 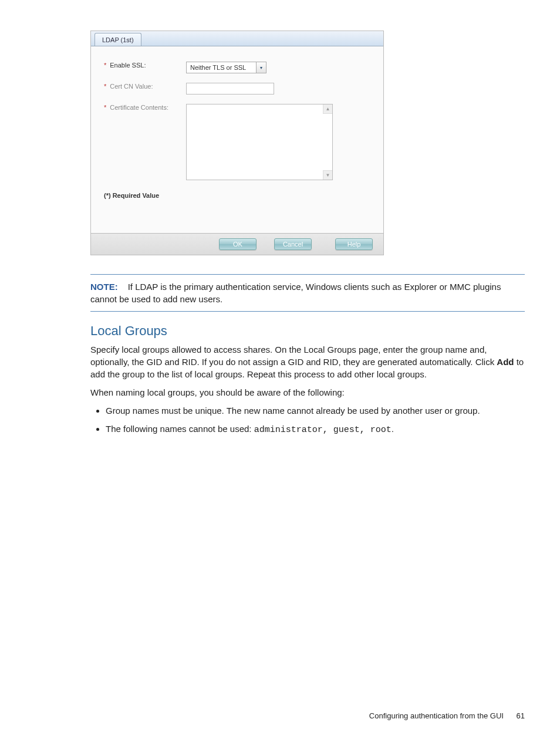 What do you see at coordinates (521, 716) in the screenshot?
I see `page-number: 61` at bounding box center [521, 716].